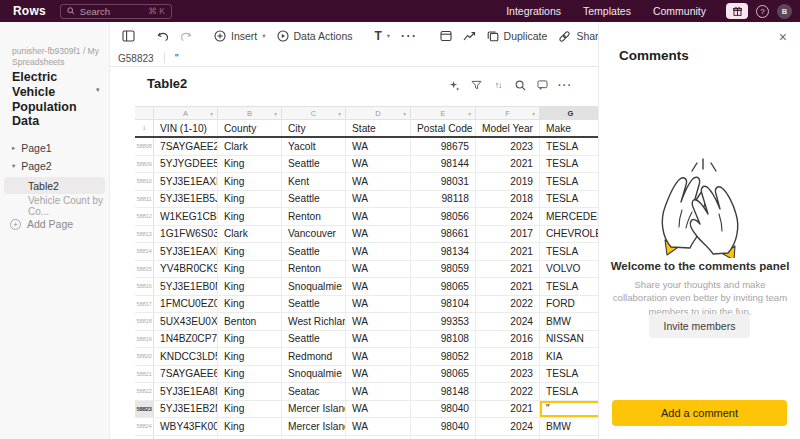 The image size is (800, 439). I want to click on cell: 5YJ3E1EAXM, so click(186, 252).